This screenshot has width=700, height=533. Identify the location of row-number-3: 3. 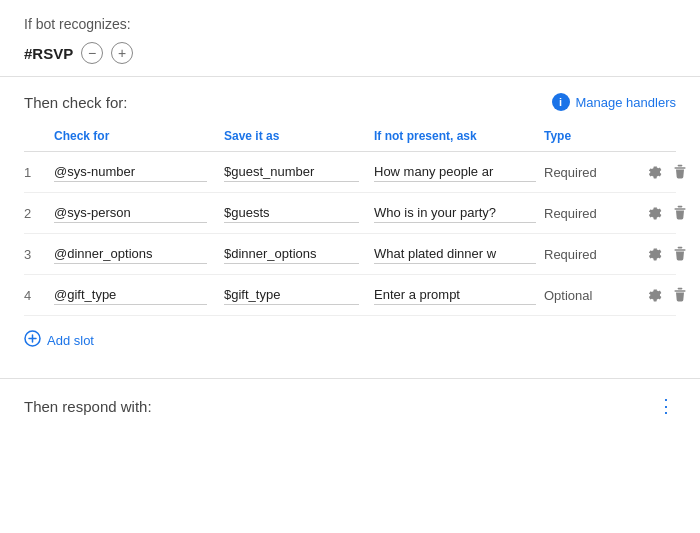
(39, 254).